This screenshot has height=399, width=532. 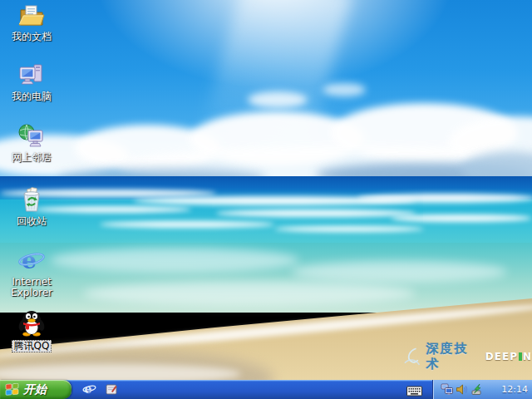 I want to click on internet-explorer-icon-svg: e, so click(x=32, y=261).